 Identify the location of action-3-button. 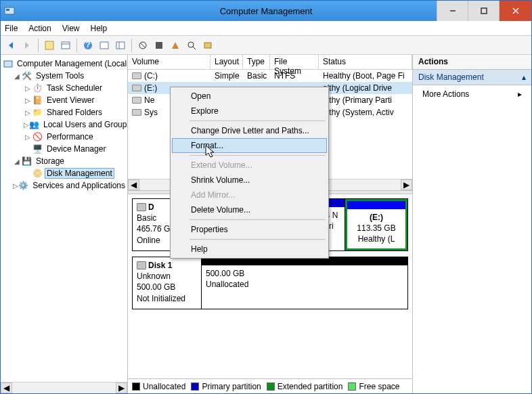
(175, 45).